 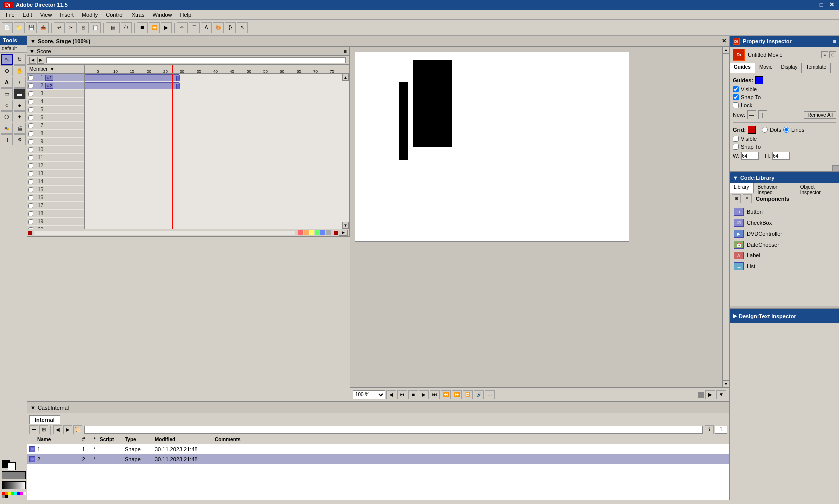 I want to click on guides-new-v-btn: |, so click(x=763, y=115).